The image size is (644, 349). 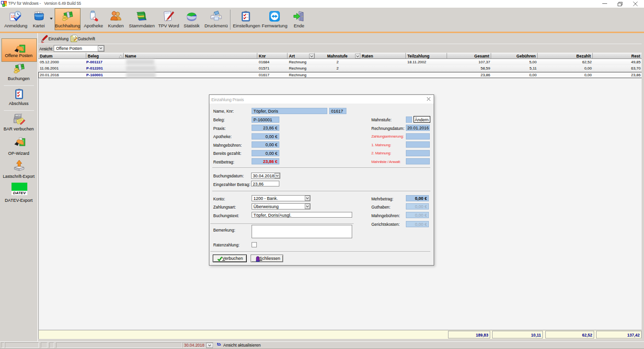 I want to click on svg-text: 12, so click(x=13, y=16).